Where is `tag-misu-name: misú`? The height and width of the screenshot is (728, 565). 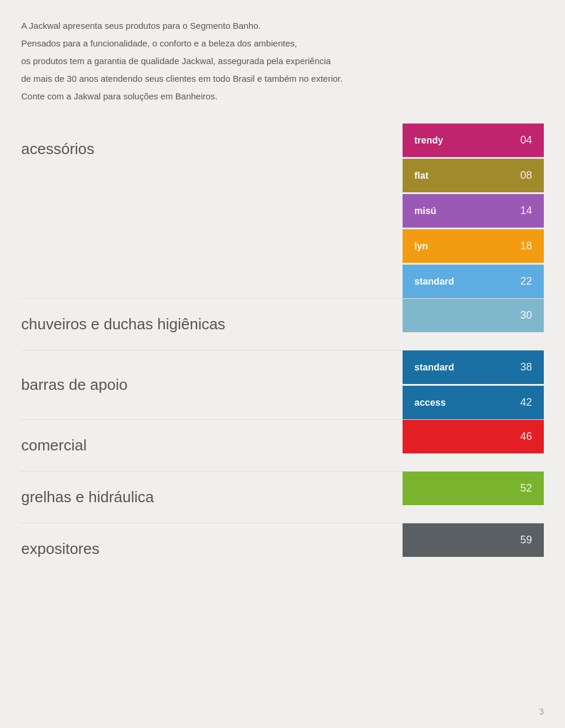
tag-misu-name: misú is located at coordinates (425, 211).